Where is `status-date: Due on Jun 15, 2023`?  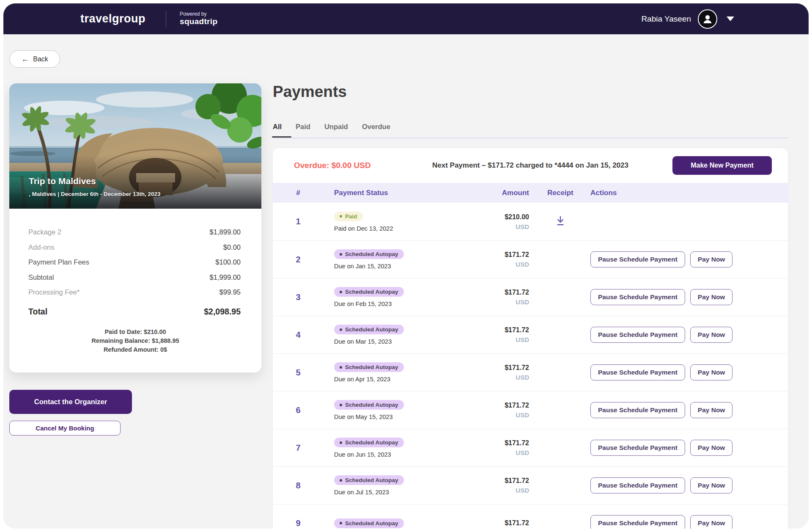
status-date: Due on Jun 15, 2023 is located at coordinates (363, 455).